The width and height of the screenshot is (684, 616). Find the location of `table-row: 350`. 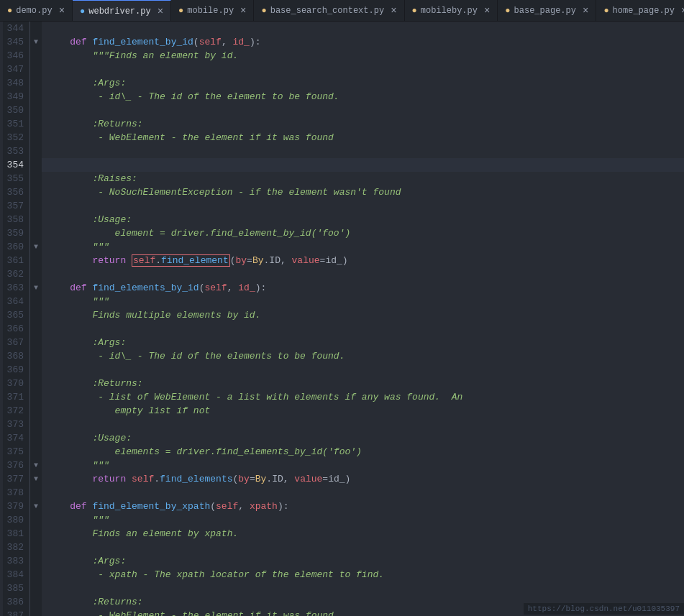

table-row: 350 is located at coordinates (344, 111).